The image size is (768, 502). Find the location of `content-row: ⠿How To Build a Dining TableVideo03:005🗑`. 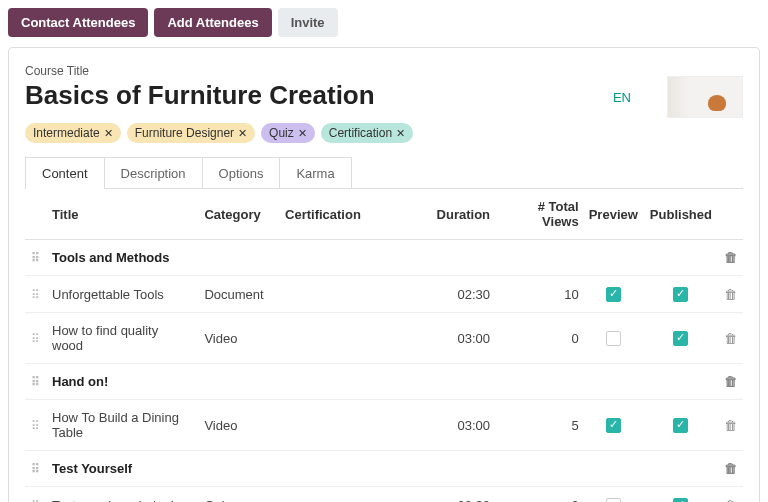

content-row: ⠿How To Build a Dining TableVideo03:005🗑 is located at coordinates (384, 426).